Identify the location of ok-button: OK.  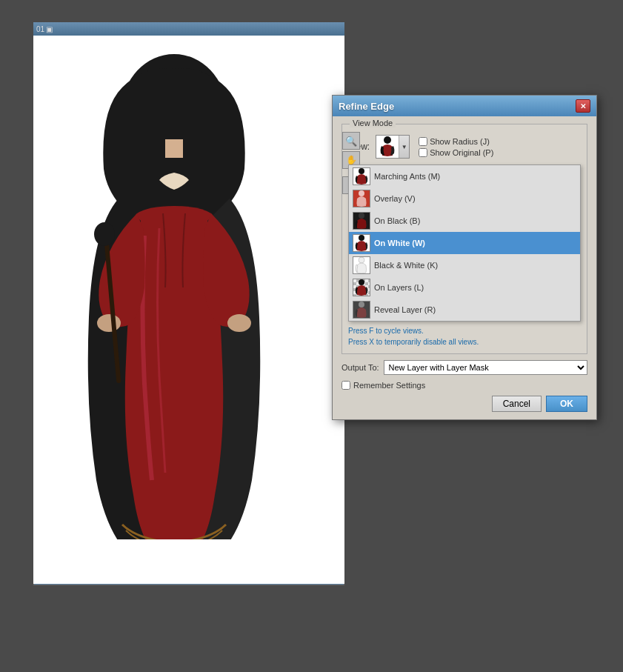
(567, 404).